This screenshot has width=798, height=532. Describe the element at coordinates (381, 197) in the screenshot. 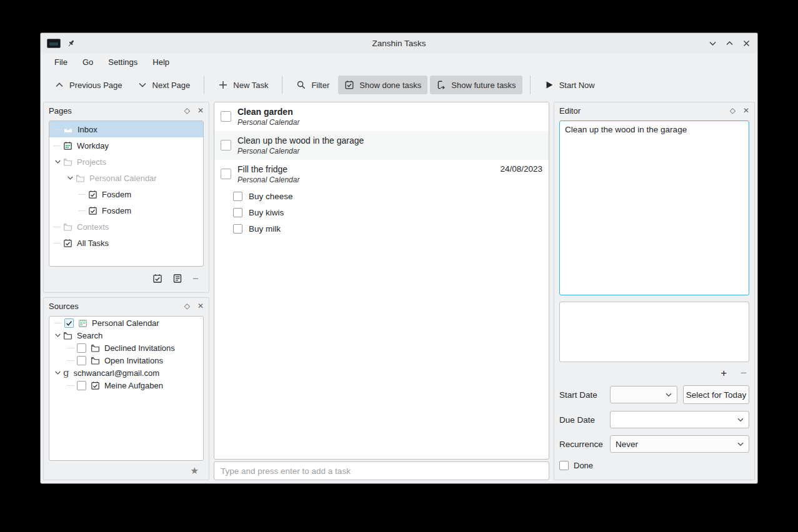

I see `subtask-row: Buy cheese` at that location.